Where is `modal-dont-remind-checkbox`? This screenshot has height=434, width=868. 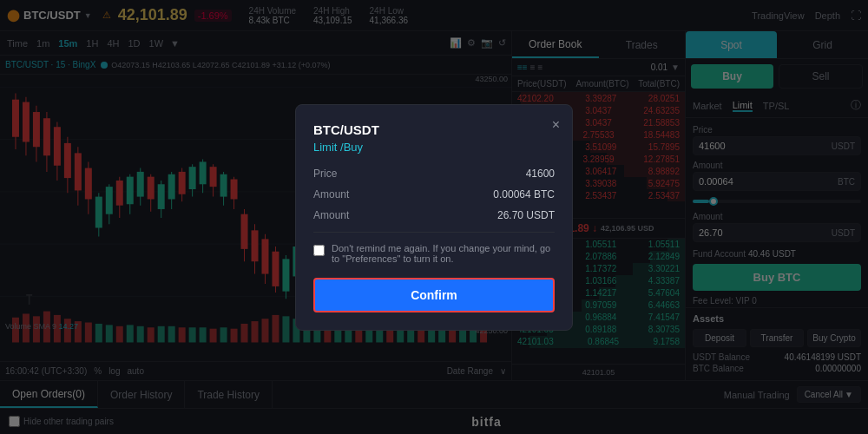 modal-dont-remind-checkbox is located at coordinates (319, 250).